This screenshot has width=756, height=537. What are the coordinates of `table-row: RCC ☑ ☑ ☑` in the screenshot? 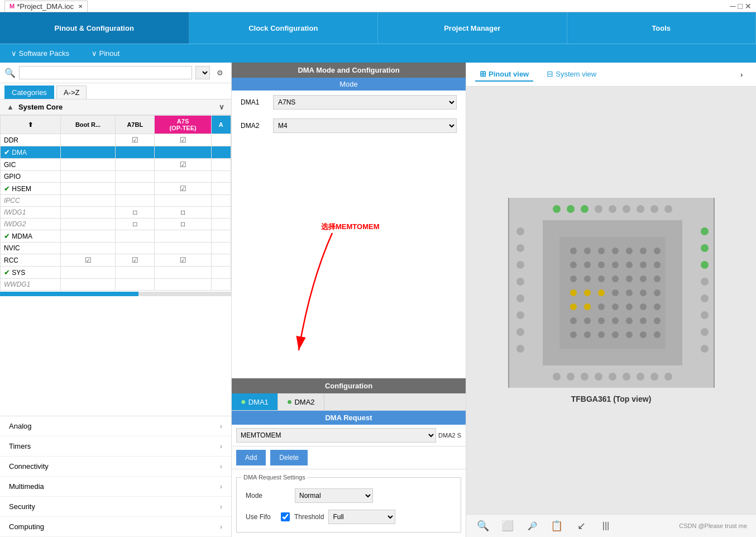 It's located at (116, 260).